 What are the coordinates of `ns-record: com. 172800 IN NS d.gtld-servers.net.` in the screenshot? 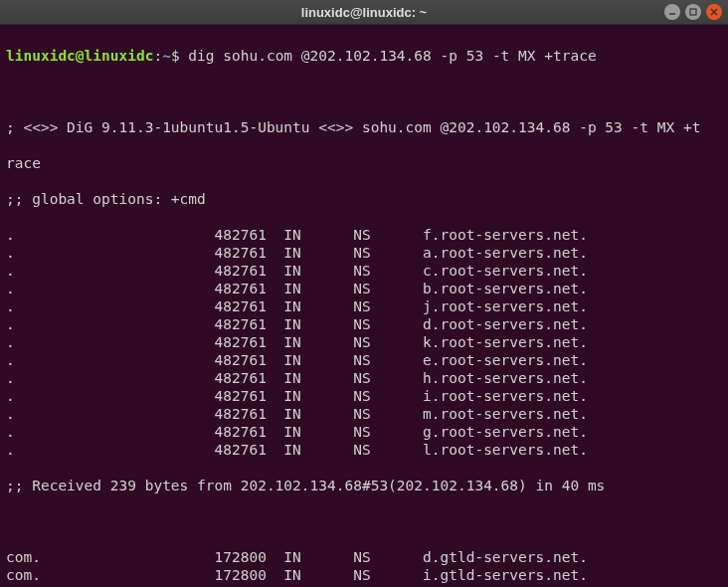 It's located at (364, 557).